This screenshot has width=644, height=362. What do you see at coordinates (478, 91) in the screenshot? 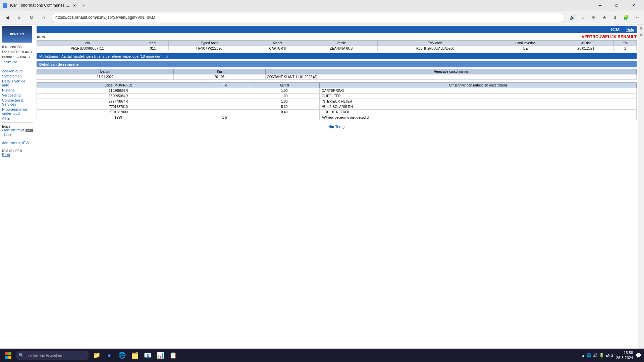
I see `code-cell-omschrijving: CARTERRING` at bounding box center [478, 91].